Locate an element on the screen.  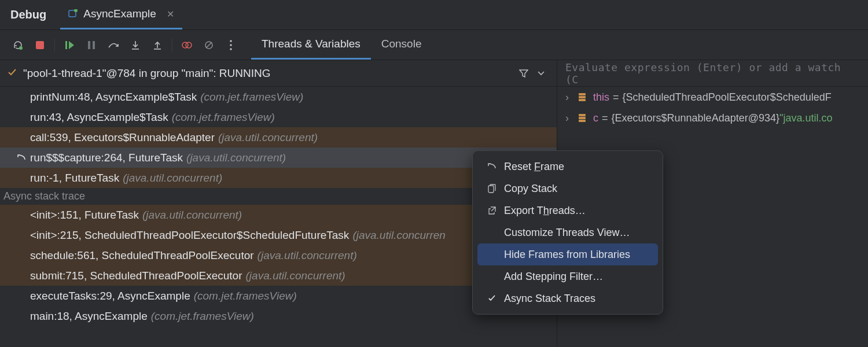
frame-method: printNum:48, AsyncExample$Task is located at coordinates (113, 97).